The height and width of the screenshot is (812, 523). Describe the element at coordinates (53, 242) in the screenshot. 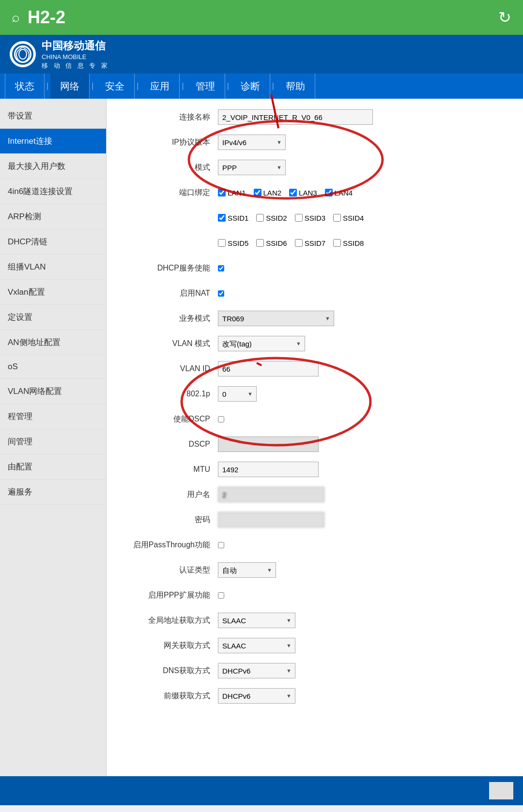

I see `sidebar-item-dhcp-clear: DHCP清链` at that location.